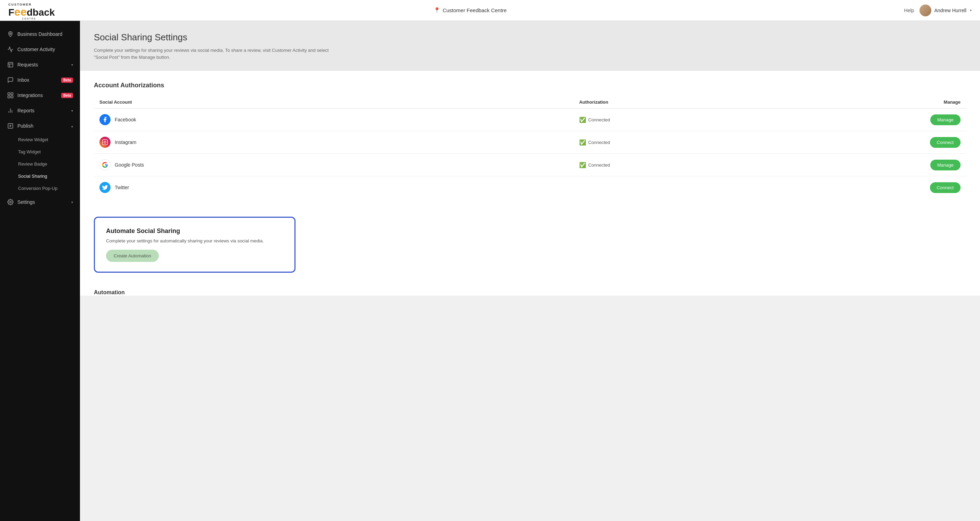 This screenshot has width=980, height=521. I want to click on sidebar-item-conversion-popup: Conversion Pop-Up, so click(40, 188).